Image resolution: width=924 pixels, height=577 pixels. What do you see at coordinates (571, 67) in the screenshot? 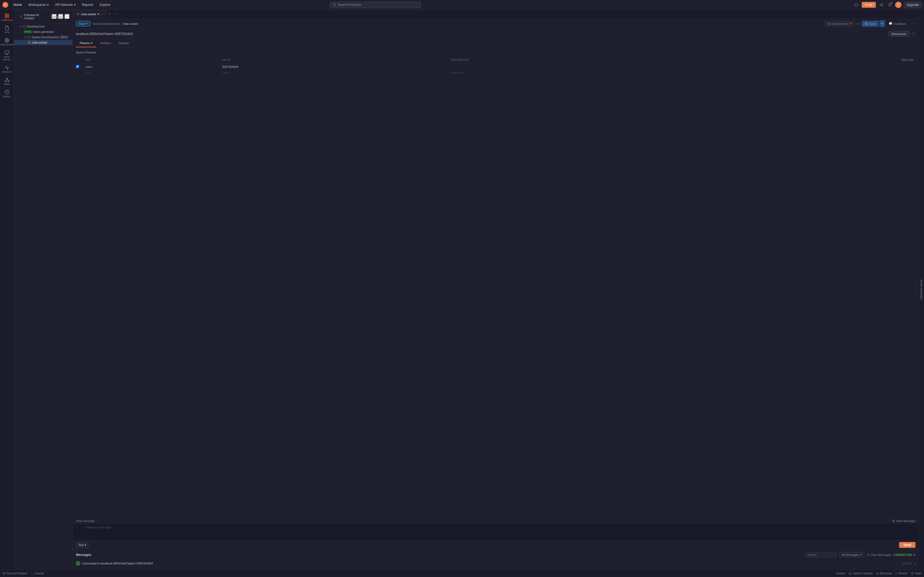
I see `row-desc-cell` at bounding box center [571, 67].